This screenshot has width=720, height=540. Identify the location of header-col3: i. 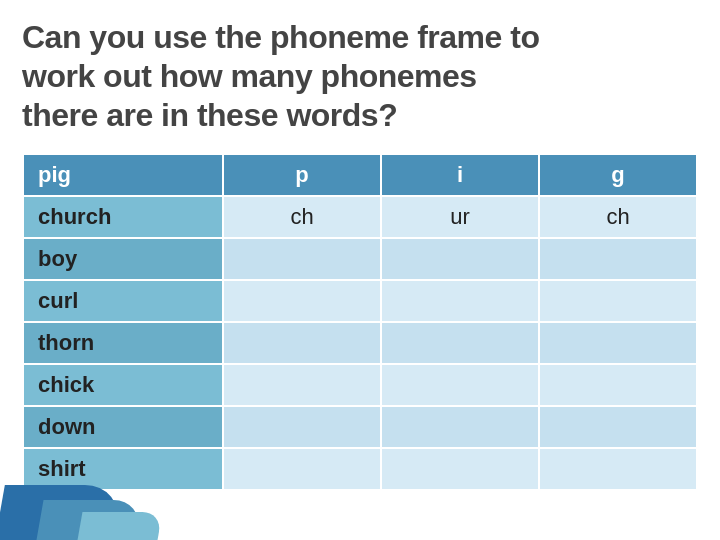
(460, 175).